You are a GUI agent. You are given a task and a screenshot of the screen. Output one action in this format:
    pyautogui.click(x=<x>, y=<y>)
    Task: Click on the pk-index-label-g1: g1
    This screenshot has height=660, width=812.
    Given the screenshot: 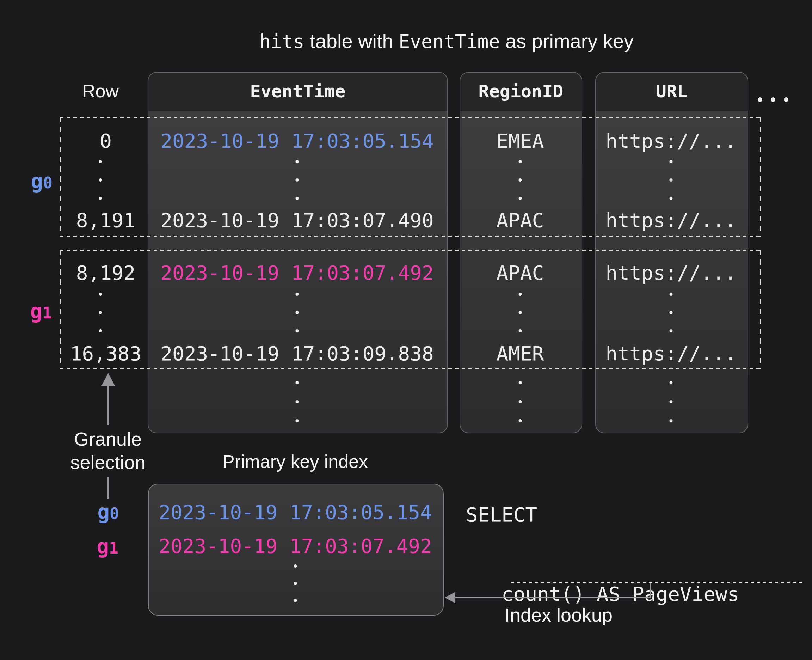 What is the action you would take?
    pyautogui.click(x=107, y=547)
    